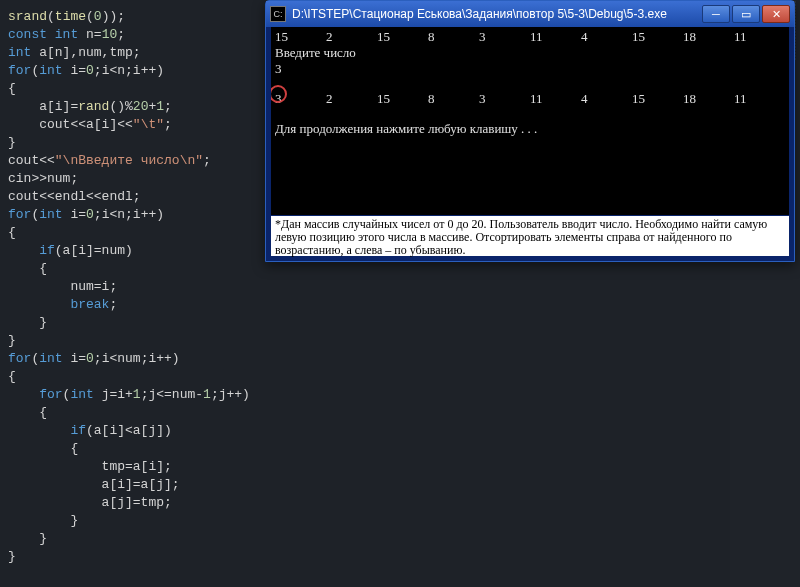 The width and height of the screenshot is (800, 587). I want to click on maximize-button: ▭, so click(746, 14).